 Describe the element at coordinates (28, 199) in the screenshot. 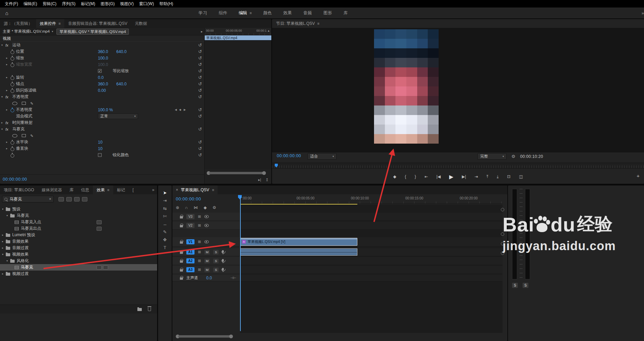

I see `search-input: 马赛克 ×` at that location.